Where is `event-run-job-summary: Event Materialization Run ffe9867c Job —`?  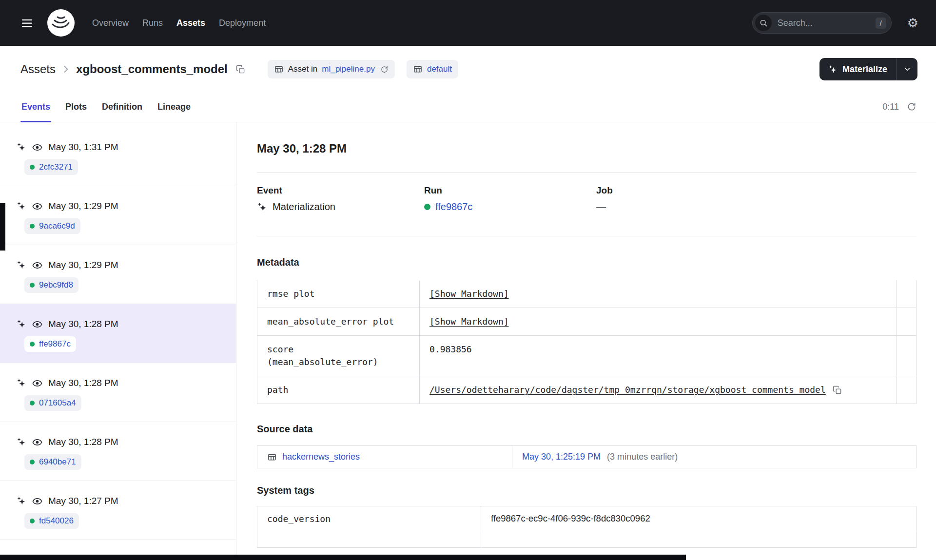
event-run-job-summary: Event Materialization Run ffe9867c Job — is located at coordinates (587, 199).